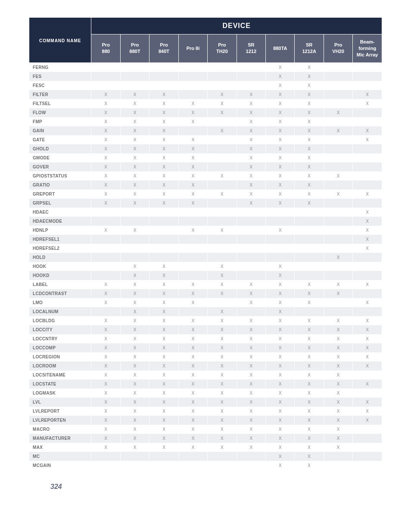 The image size is (411, 532). I want to click on row-command-name: HDNLP, so click(60, 230).